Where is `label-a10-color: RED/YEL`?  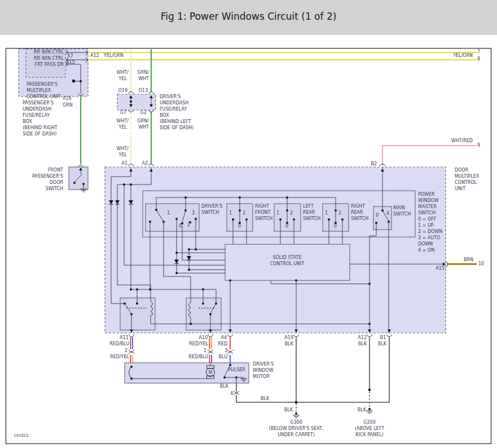 label-a10-color: RED/YEL is located at coordinates (199, 344).